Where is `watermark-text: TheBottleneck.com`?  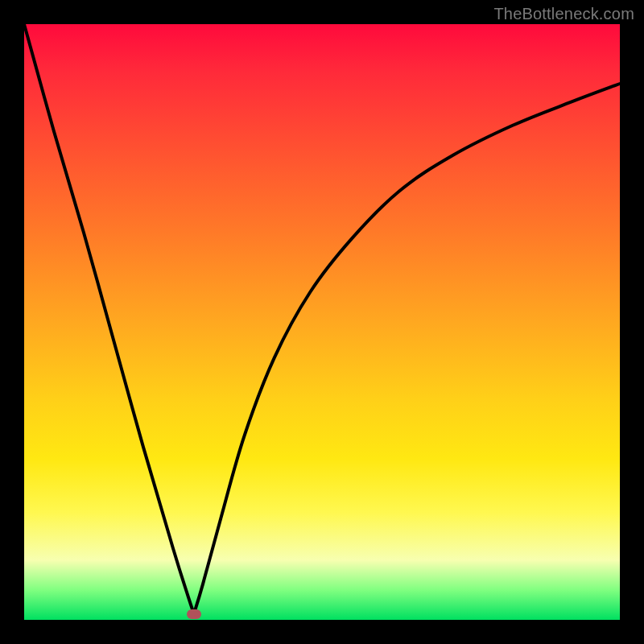 watermark-text: TheBottleneck.com is located at coordinates (564, 14).